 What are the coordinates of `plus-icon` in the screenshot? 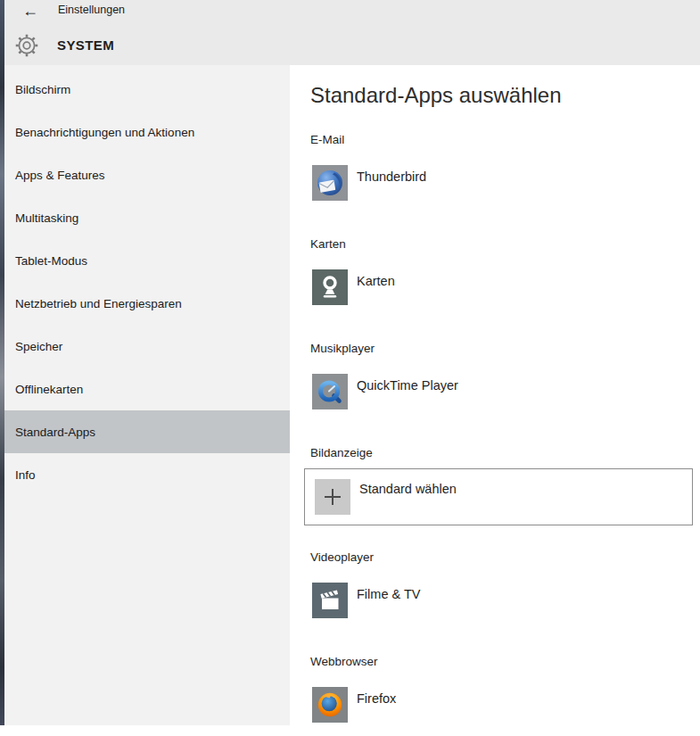 It's located at (333, 497).